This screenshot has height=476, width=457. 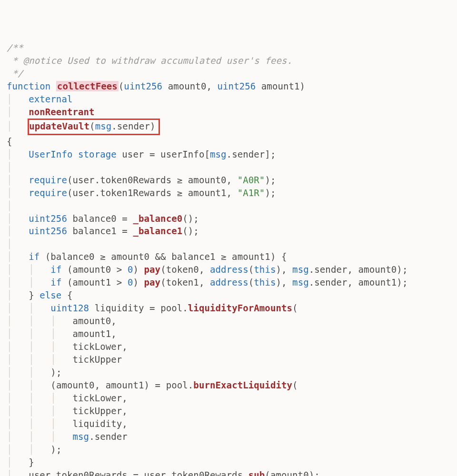 I want to click on param-name: amount0,, so click(x=189, y=86).